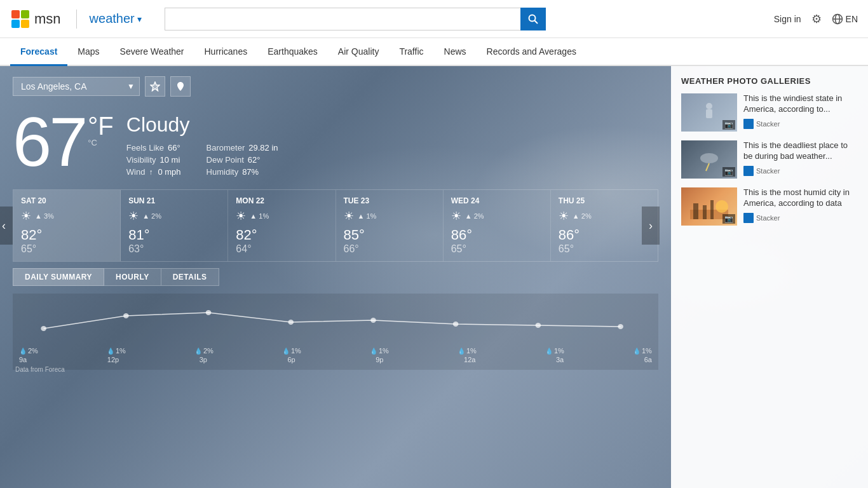 This screenshot has width=868, height=488. What do you see at coordinates (292, 52) in the screenshot?
I see `nav-item-earthquakes: Earthquakes` at bounding box center [292, 52].